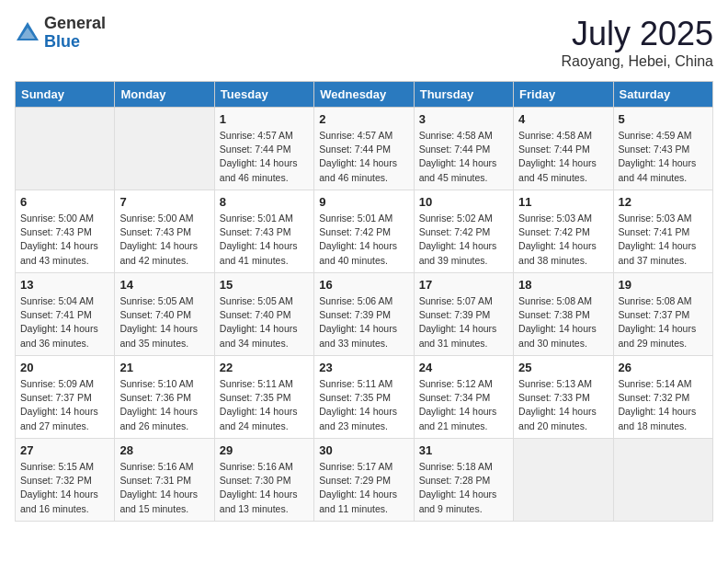 The height and width of the screenshot is (563, 728). Describe the element at coordinates (256, 384) in the screenshot. I see `sunrise-text: Sunrise: 5:11 AM` at that location.